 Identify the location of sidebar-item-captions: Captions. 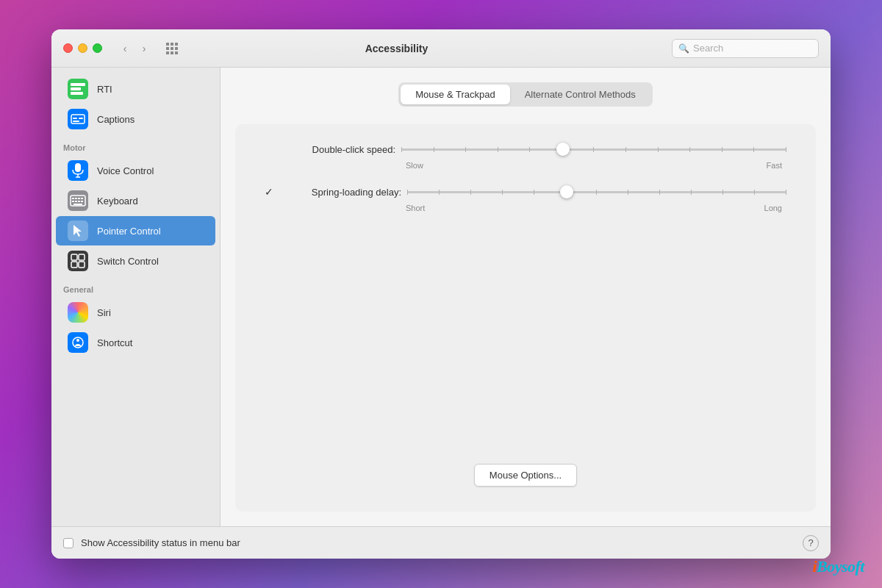
(135, 119).